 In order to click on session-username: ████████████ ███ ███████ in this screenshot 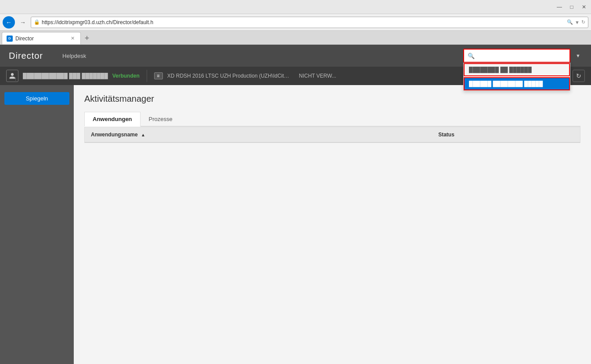, I will do `click(65, 76)`.